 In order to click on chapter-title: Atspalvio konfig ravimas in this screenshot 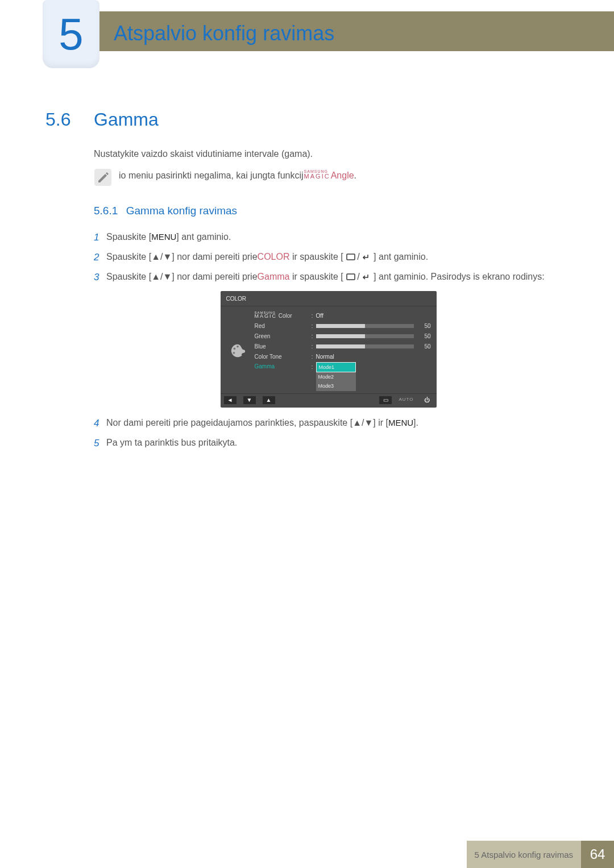, I will do `click(224, 34)`.